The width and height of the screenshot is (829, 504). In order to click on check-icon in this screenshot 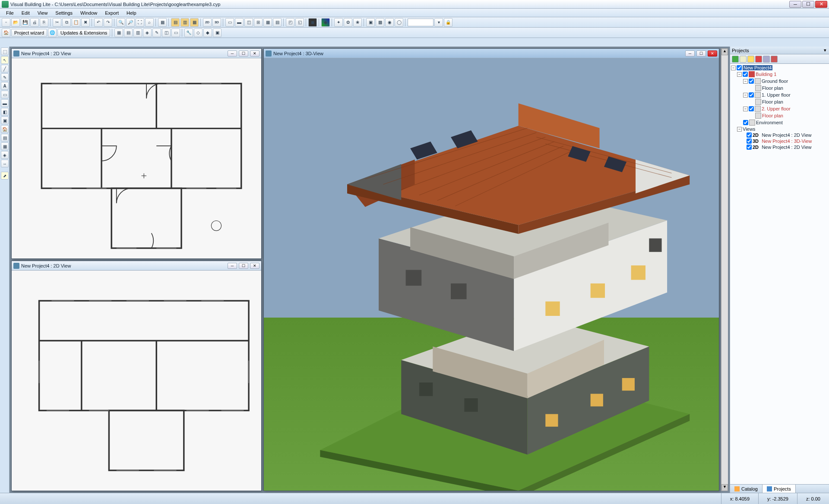, I will do `click(735, 59)`.